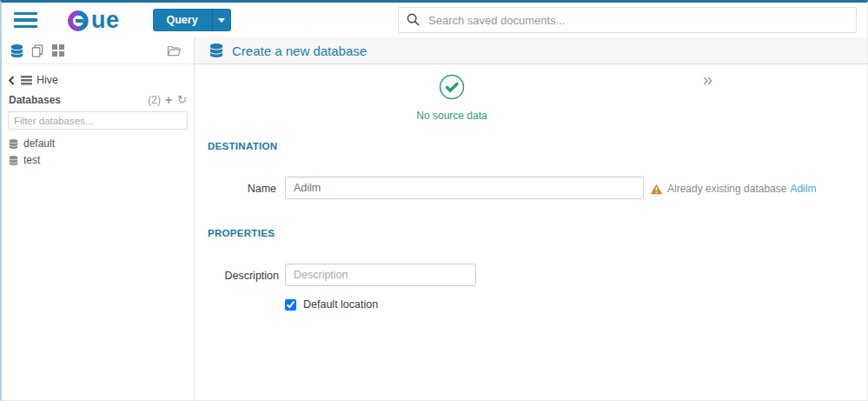  I want to click on database-name: test, so click(31, 160).